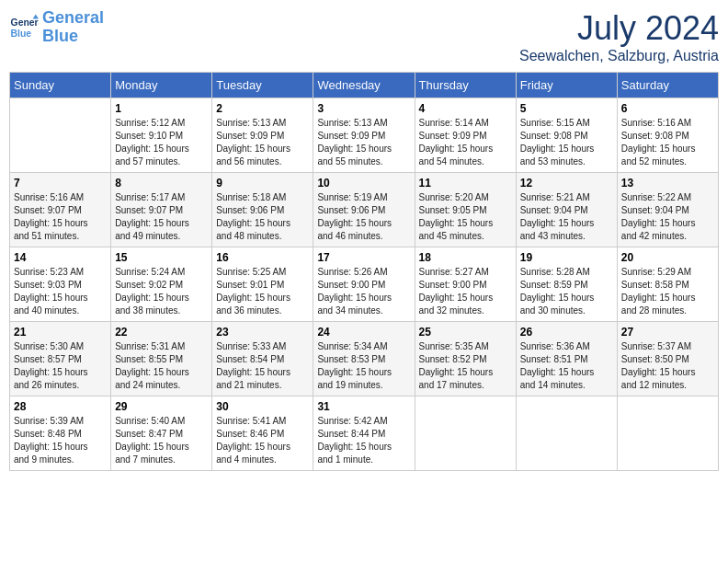 Image resolution: width=728 pixels, height=563 pixels. Describe the element at coordinates (364, 285) in the screenshot. I see `calendar-week-row: 14Sunrise: 5:23 AM Sunset: 9:03 PM Dayli…` at that location.